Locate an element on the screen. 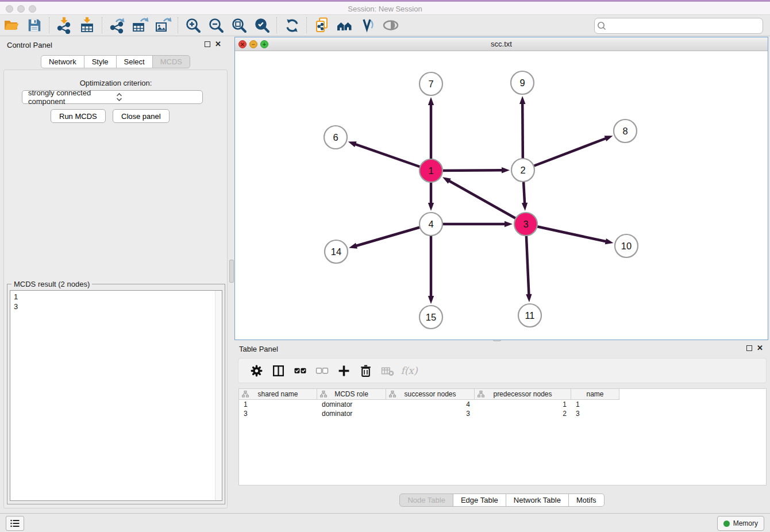 Image resolution: width=770 pixels, height=532 pixels. column-header-mcds-role: MCDS role is located at coordinates (352, 394).